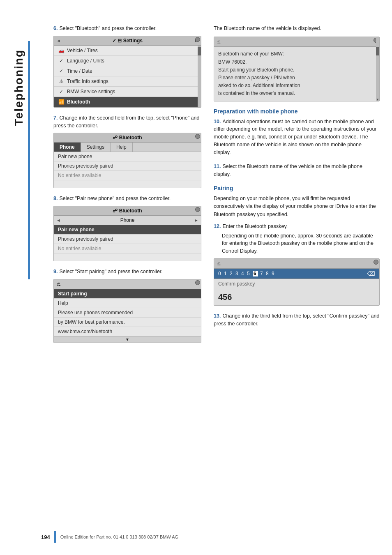 This screenshot has width=392, height=555. I want to click on bmw-display-content: Bluetooth name of your BMW: BMW 76002. S…, so click(297, 74).